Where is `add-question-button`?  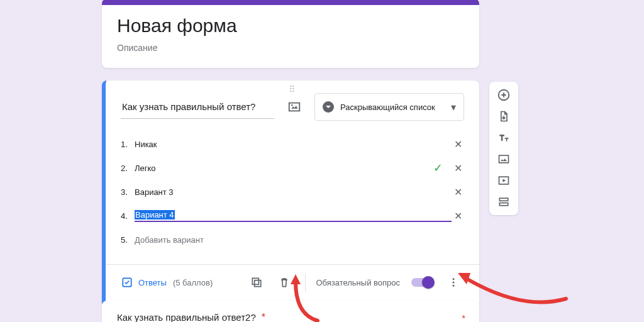
add-question-button is located at coordinates (504, 95).